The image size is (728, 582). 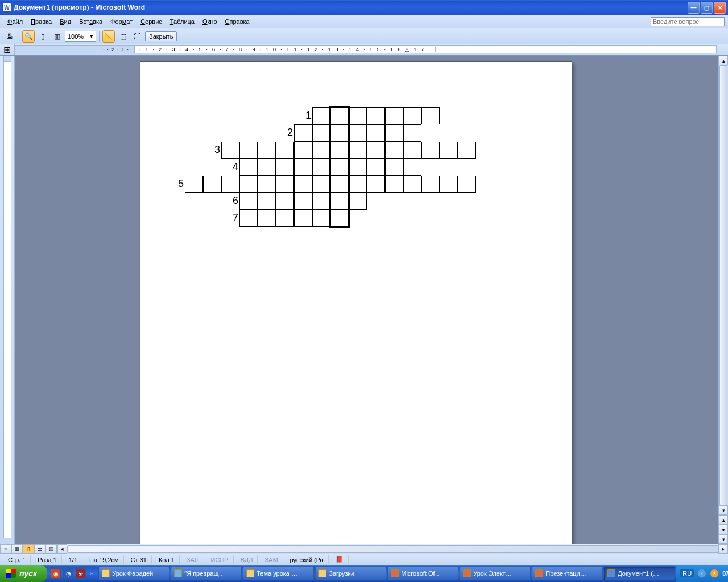 I want to click on scroll-right-button: ▸, so click(x=723, y=549).